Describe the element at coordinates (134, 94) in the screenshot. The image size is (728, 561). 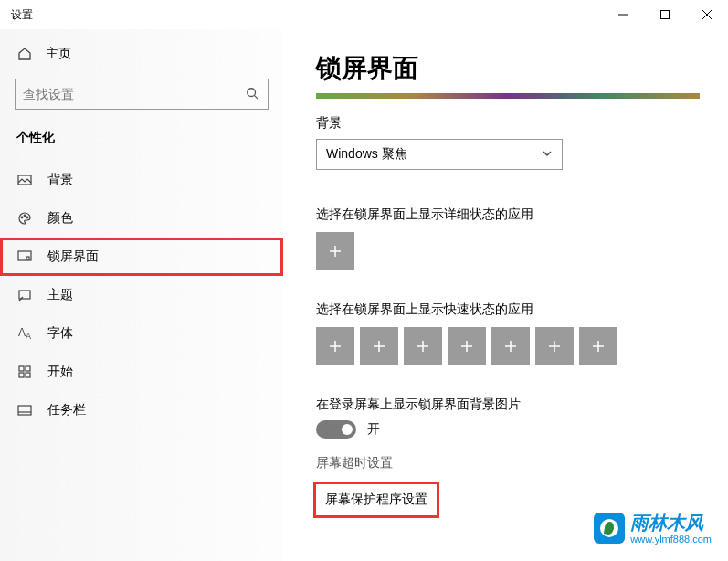
I see `search-input` at that location.